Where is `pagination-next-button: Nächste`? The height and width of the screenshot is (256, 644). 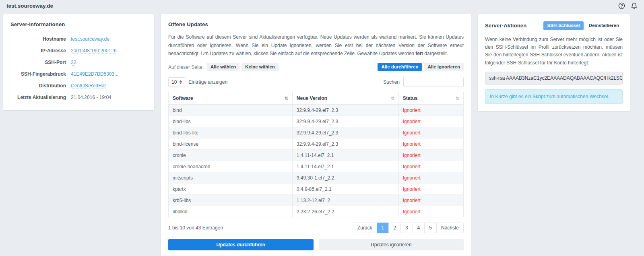
pagination-next-button: Nächste is located at coordinates (450, 228).